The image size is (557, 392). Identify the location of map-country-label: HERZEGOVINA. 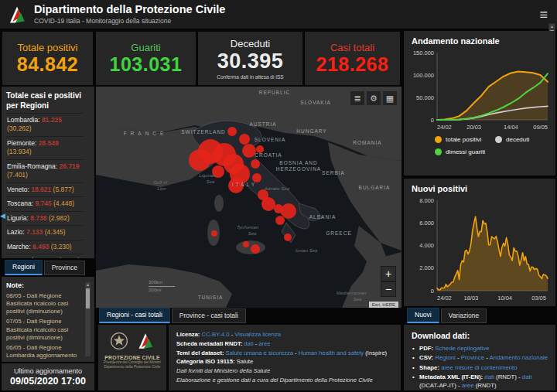
(299, 169).